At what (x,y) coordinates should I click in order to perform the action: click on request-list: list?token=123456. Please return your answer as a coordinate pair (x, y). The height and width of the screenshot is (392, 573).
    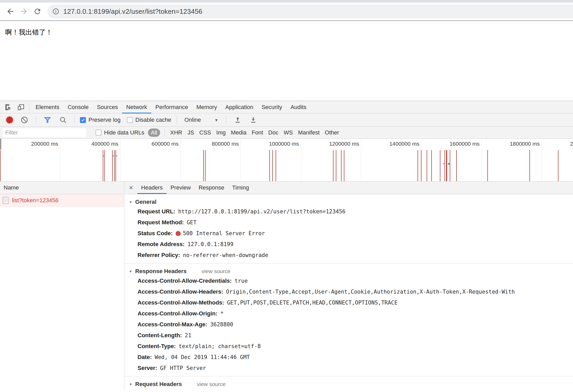
    Looking at the image, I should click on (62, 200).